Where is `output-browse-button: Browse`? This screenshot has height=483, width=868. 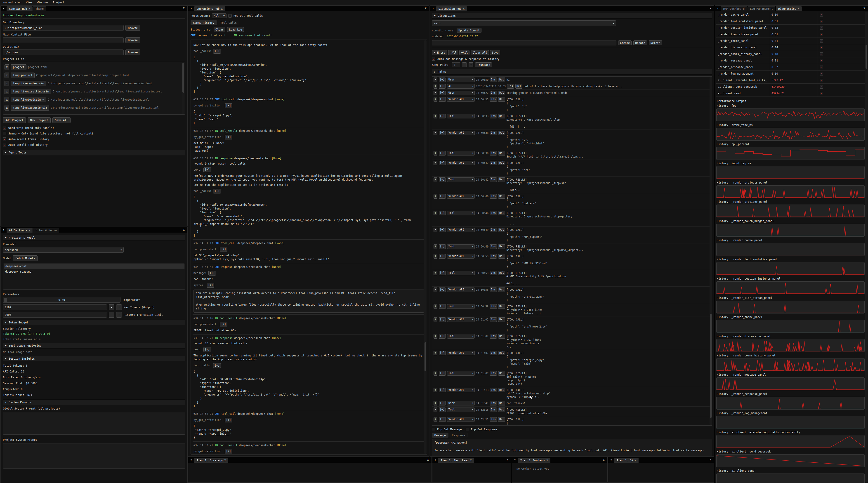
output-browse-button: Browse is located at coordinates (133, 53).